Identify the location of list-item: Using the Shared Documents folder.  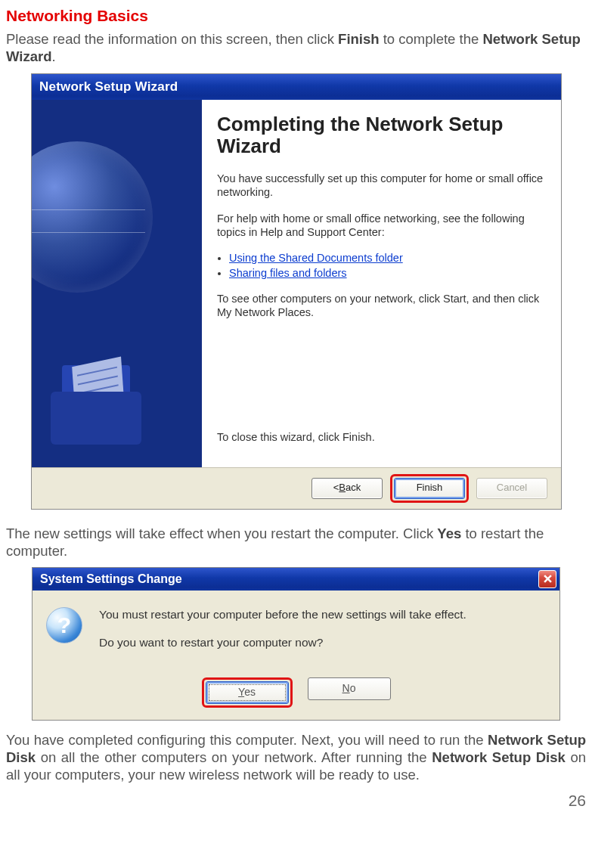
(389, 258).